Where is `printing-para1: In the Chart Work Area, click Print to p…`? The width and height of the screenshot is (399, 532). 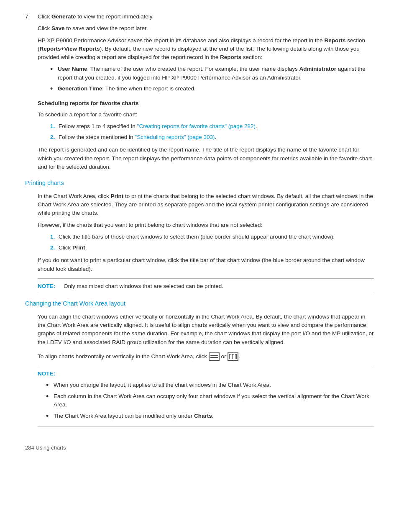 printing-para1: In the Chart Work Area, click Print to p… is located at coordinates (206, 205).